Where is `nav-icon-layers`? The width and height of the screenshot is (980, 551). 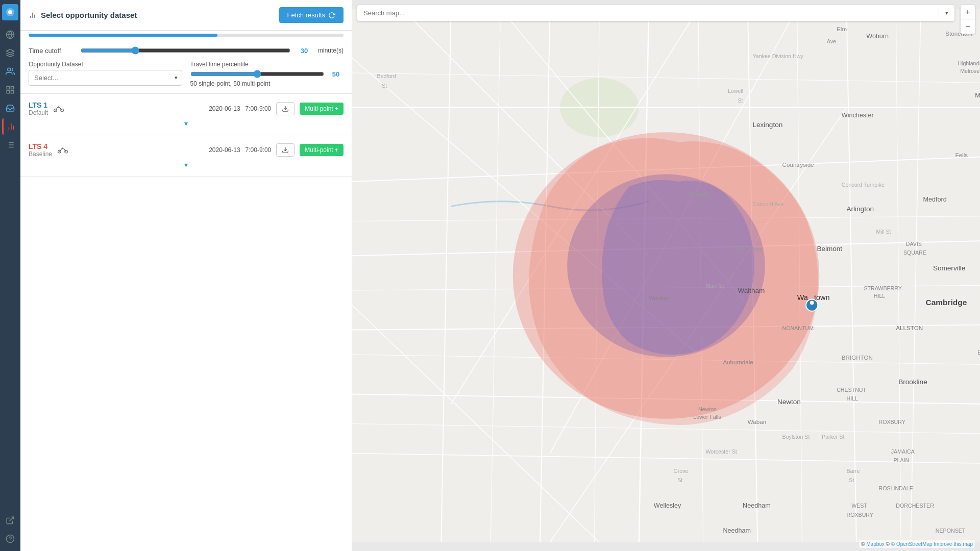
nav-icon-layers is located at coordinates (10, 53).